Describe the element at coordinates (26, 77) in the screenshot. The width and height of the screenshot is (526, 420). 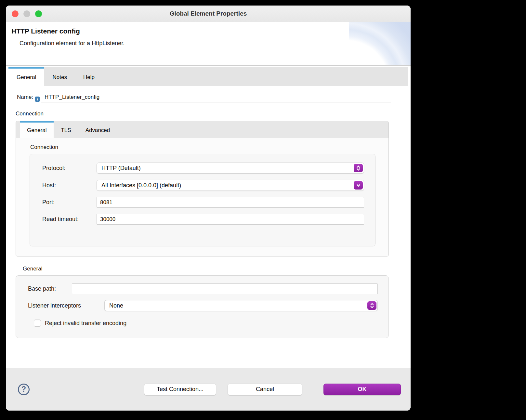
I see `tab-general: General` at that location.